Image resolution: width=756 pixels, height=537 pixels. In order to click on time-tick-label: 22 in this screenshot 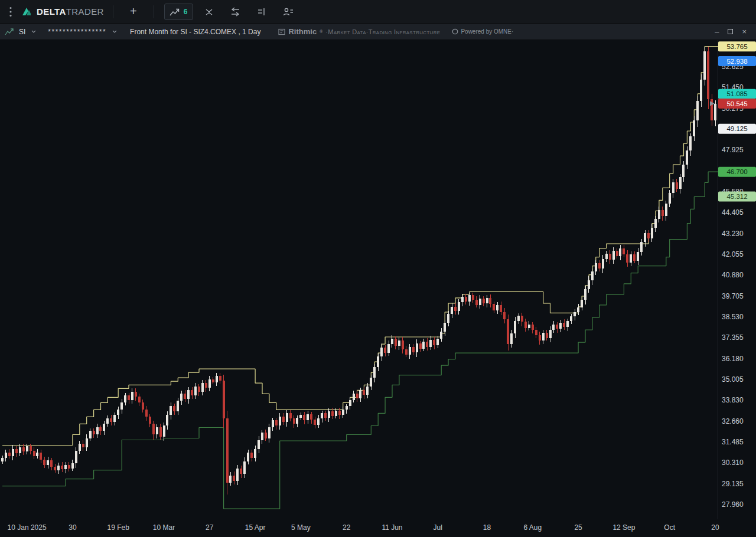, I will do `click(347, 528)`.